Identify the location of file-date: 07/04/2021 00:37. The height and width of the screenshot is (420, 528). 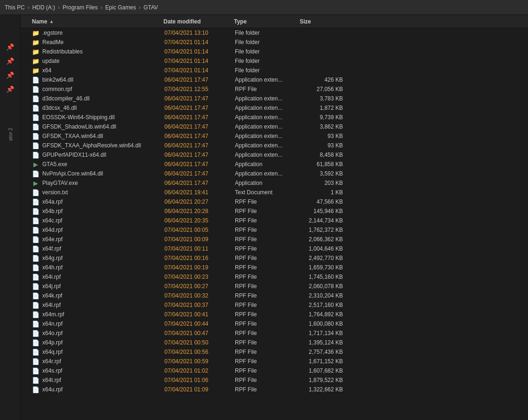
(200, 305).